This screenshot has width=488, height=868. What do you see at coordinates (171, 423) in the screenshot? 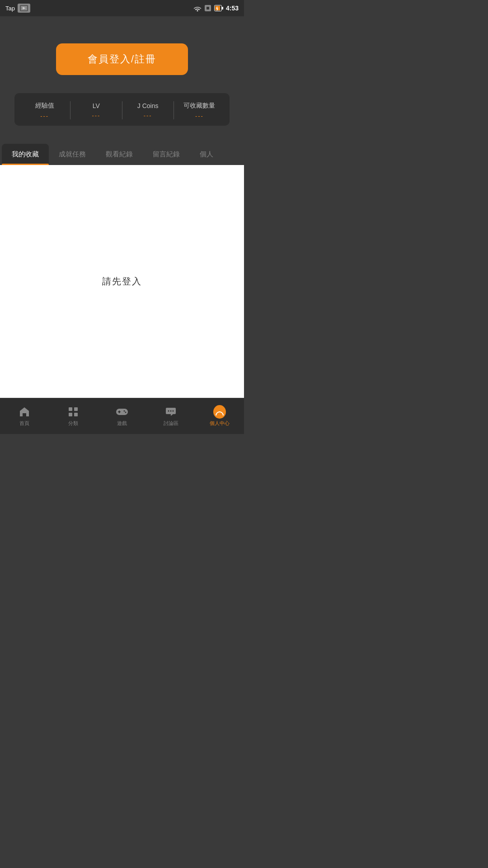
I see `nav-forum-label: 討論區` at bounding box center [171, 423].